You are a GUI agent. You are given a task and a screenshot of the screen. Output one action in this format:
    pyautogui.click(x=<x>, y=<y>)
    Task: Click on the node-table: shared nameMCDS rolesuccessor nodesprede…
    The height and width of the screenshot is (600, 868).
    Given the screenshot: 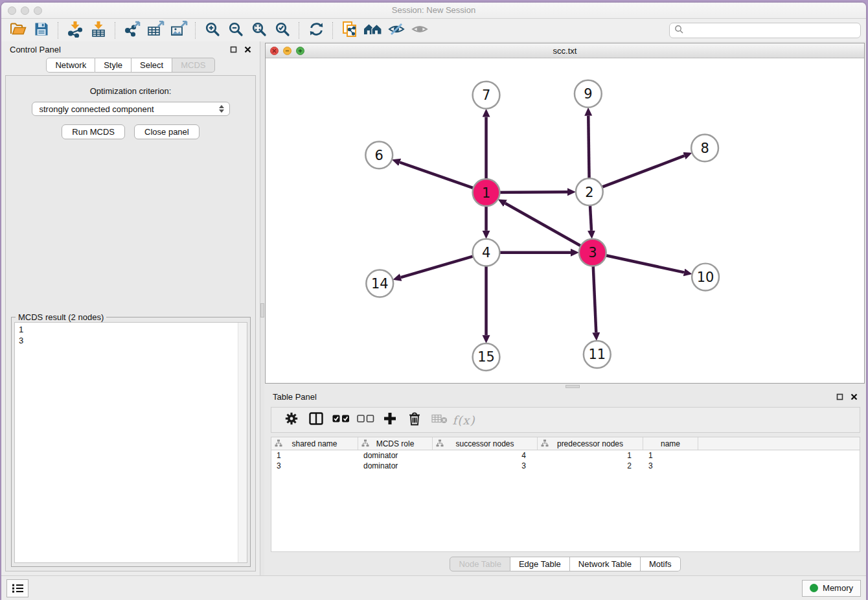 What is the action you would take?
    pyautogui.click(x=565, y=494)
    